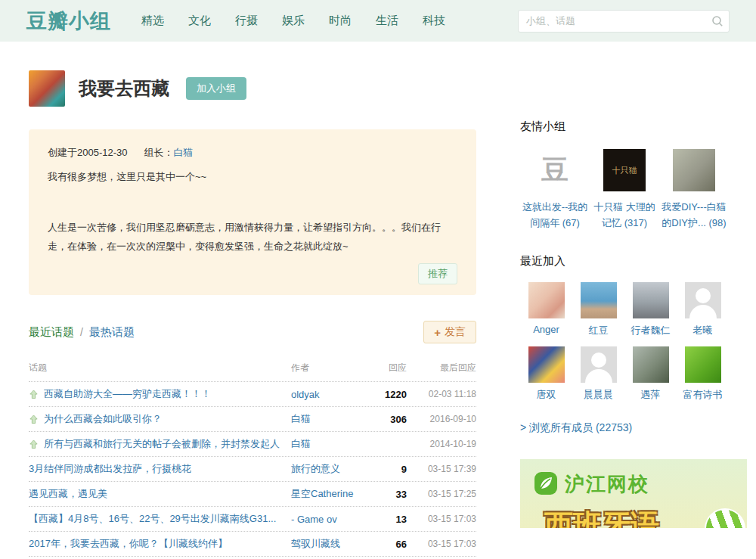 The image size is (756, 559). Describe the element at coordinates (293, 21) in the screenshot. I see `nav-item-entertainment: 娱乐` at that location.